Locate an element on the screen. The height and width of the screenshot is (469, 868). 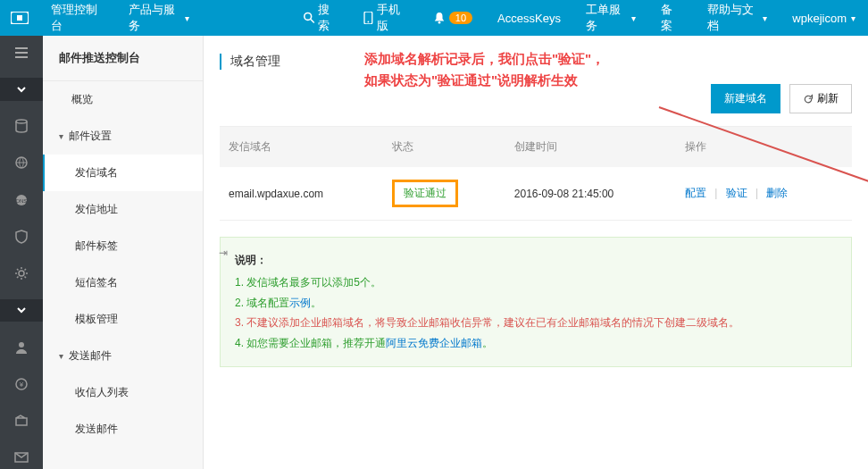
sidebar-item-template: 模板管理 is located at coordinates (123, 320).